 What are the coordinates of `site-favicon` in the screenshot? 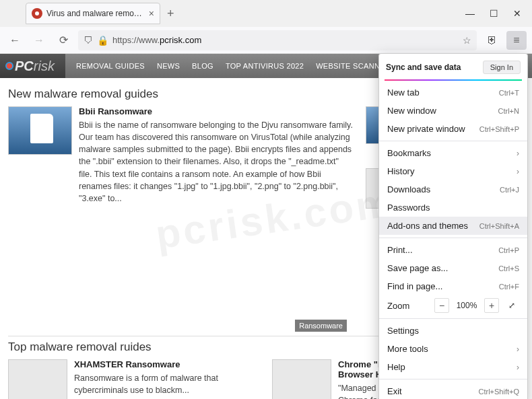 It's located at (37, 13).